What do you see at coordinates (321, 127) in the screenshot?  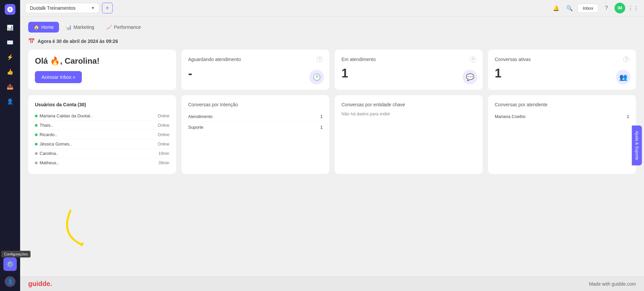 I see `intention-count: 1` at bounding box center [321, 127].